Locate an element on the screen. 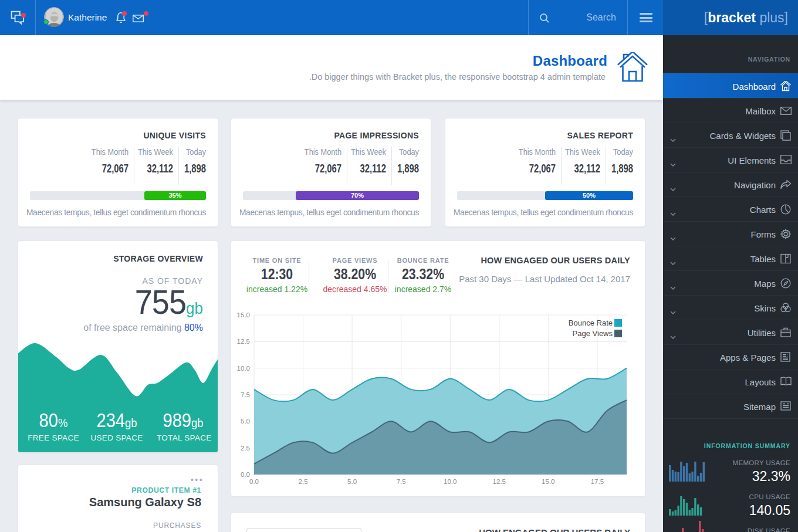 Image resolution: width=798 pixels, height=532 pixels. svg-text: Page Views is located at coordinates (593, 333).